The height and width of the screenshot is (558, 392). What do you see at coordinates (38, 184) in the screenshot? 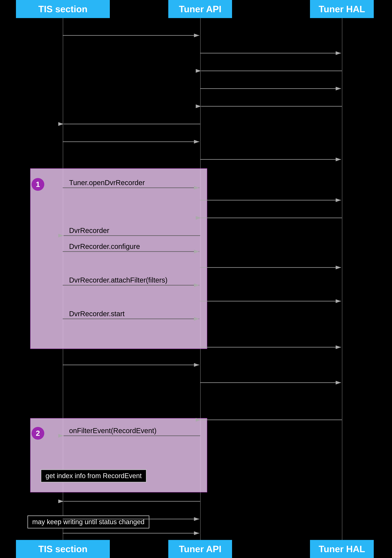
I see `step-circle-1: 1` at bounding box center [38, 184].